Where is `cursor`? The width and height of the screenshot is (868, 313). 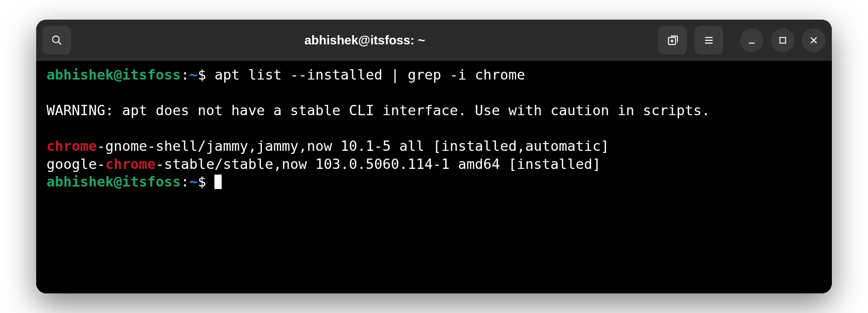 cursor is located at coordinates (218, 182).